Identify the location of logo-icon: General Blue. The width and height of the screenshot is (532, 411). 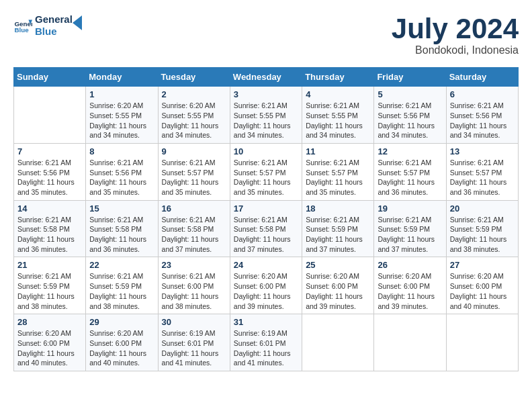
(23, 26).